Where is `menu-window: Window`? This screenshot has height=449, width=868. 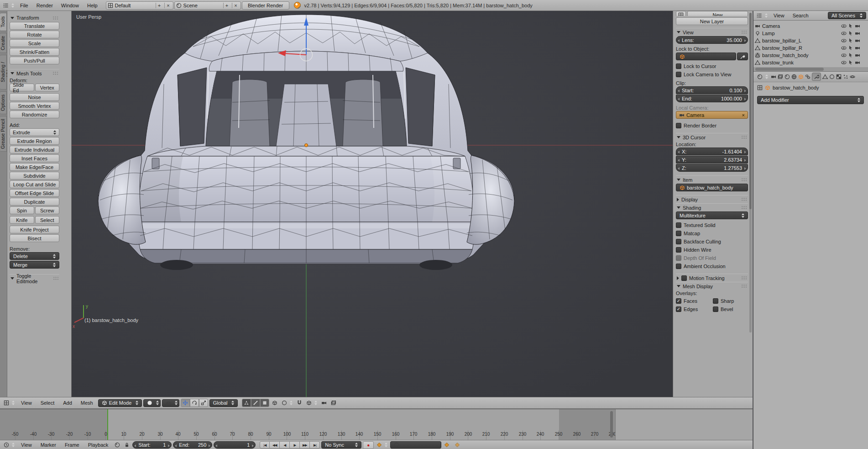 menu-window: Window is located at coordinates (70, 5).